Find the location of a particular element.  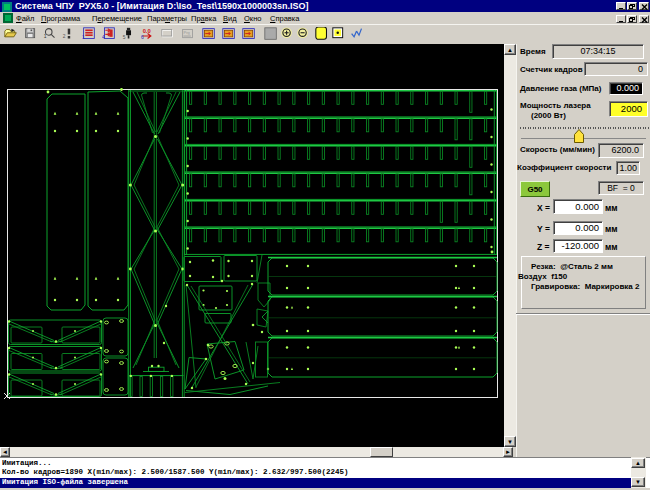

svg-text: 2 is located at coordinates (64, 36).